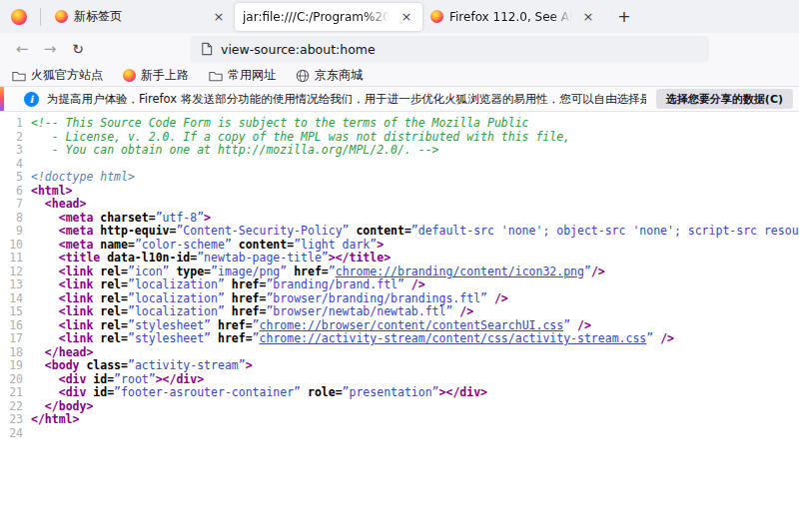 The image size is (799, 532). Describe the element at coordinates (14, 285) in the screenshot. I see `line-number: 13` at that location.